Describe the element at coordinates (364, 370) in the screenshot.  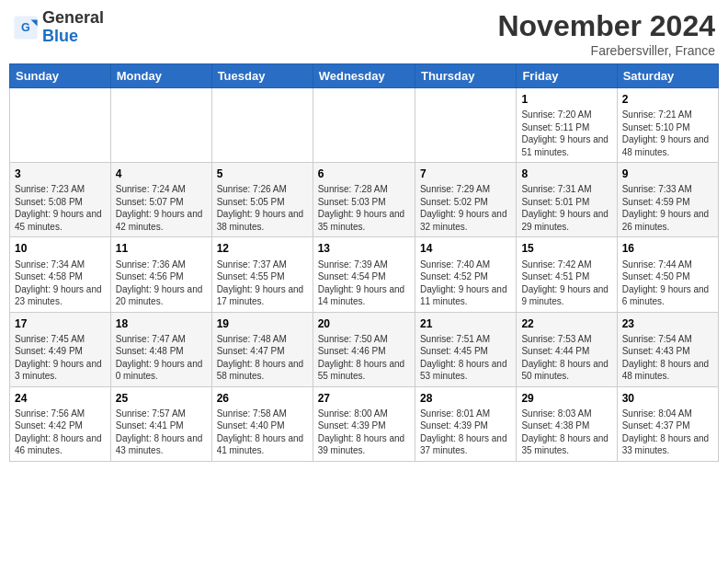
I see `day-info: Daylight: 8 hours and 55 minutes.` at that location.